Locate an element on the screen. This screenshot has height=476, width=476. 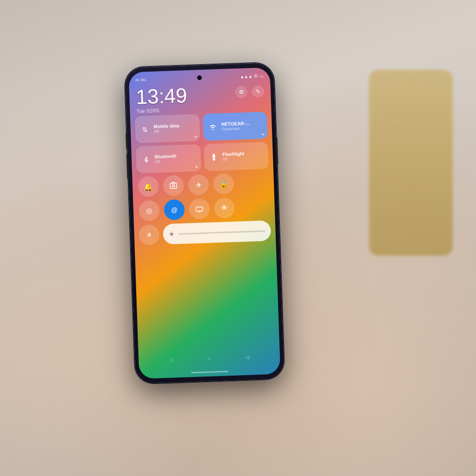
clock-date: Tue 02/03 is located at coordinates (162, 110).